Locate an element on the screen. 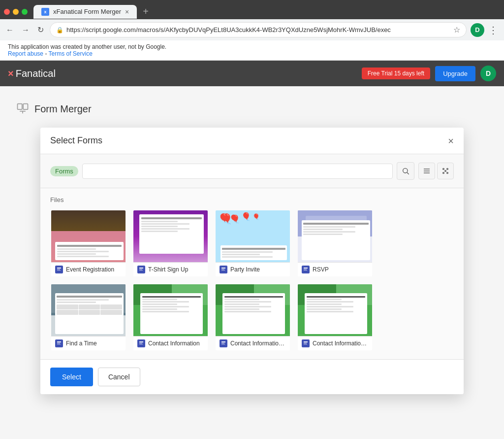 This screenshot has height=439, width=504. app-header: × Fanatical Free Trial 15 days left Upgr… is located at coordinates (252, 73).